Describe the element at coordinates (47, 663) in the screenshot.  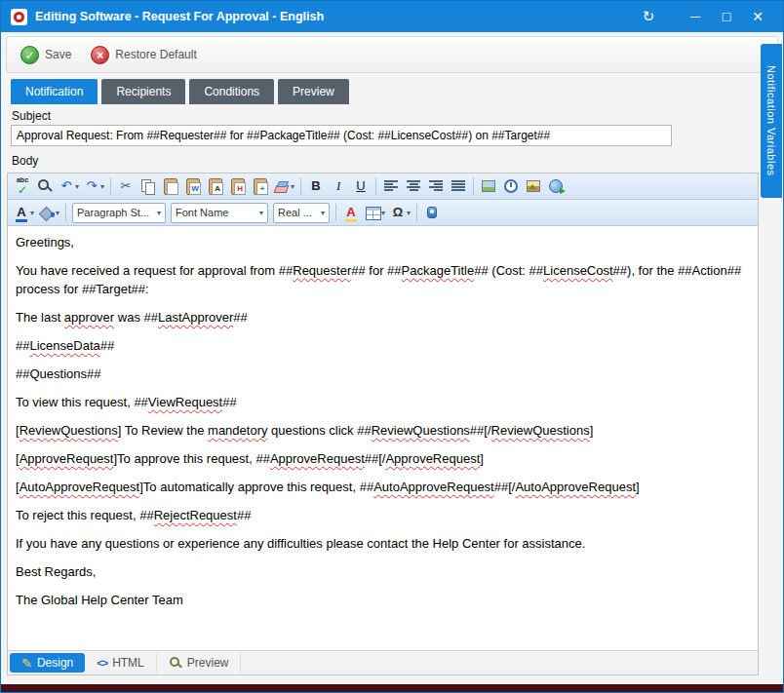
I see `tab-design: ✎ Design` at that location.